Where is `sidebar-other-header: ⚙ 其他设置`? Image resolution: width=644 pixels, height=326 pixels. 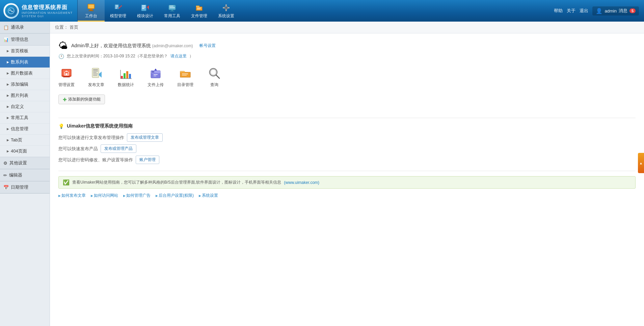
sidebar-other-header: ⚙ 其他设置 is located at coordinates (25, 163).